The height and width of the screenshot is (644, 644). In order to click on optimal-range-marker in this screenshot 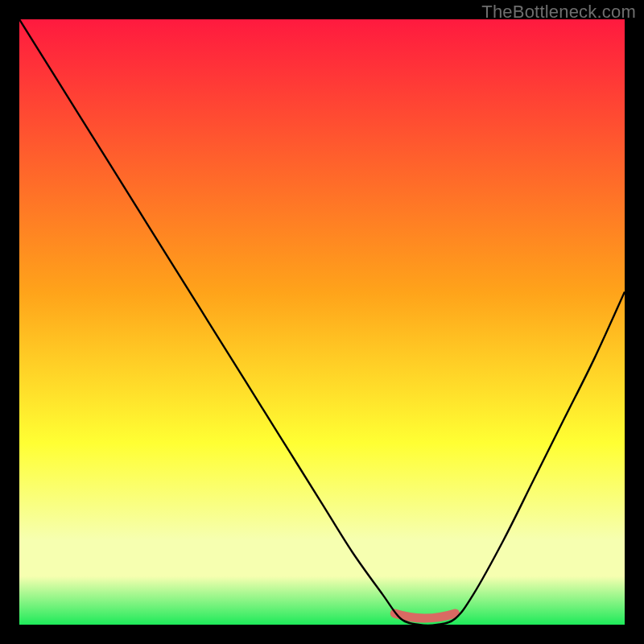, I will do `click(425, 616)`.